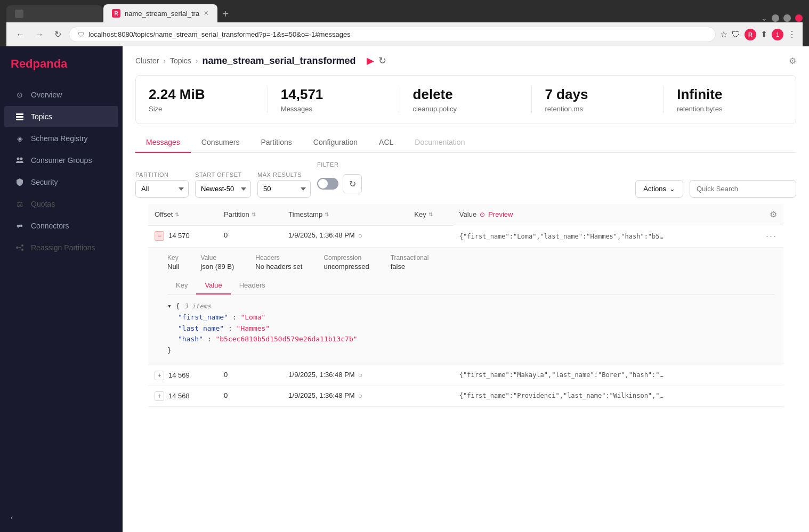  I want to click on sub-tab-key: Key, so click(182, 285).